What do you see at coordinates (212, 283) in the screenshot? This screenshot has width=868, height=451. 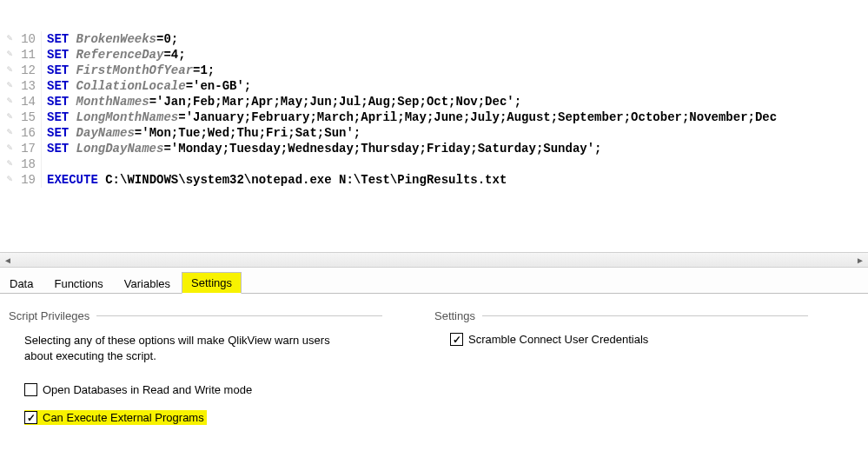 I see `tab-settings: Settings` at bounding box center [212, 283].